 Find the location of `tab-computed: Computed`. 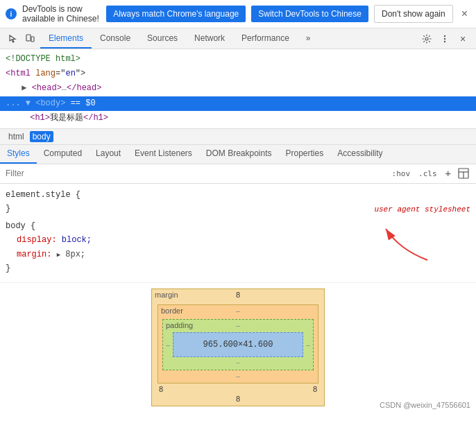

tab-computed: Computed is located at coordinates (62, 154).